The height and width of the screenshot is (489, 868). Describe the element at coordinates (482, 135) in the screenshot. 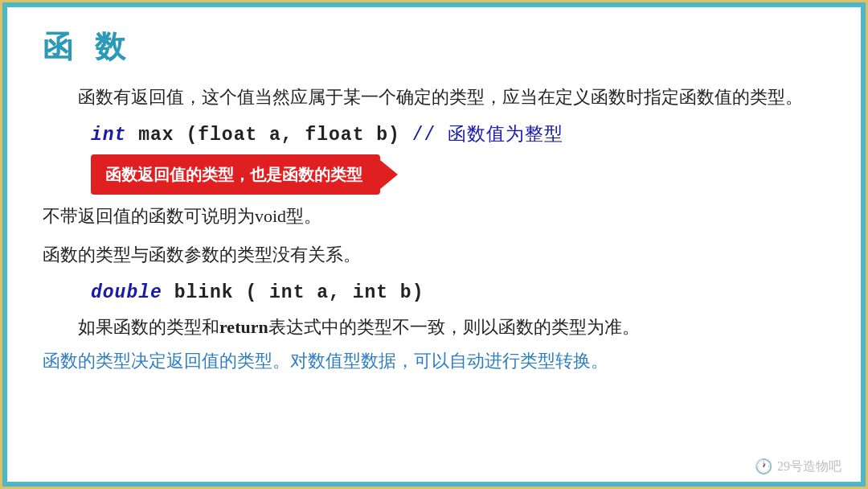

I see `code1-comment: // 函数值为整型` at that location.